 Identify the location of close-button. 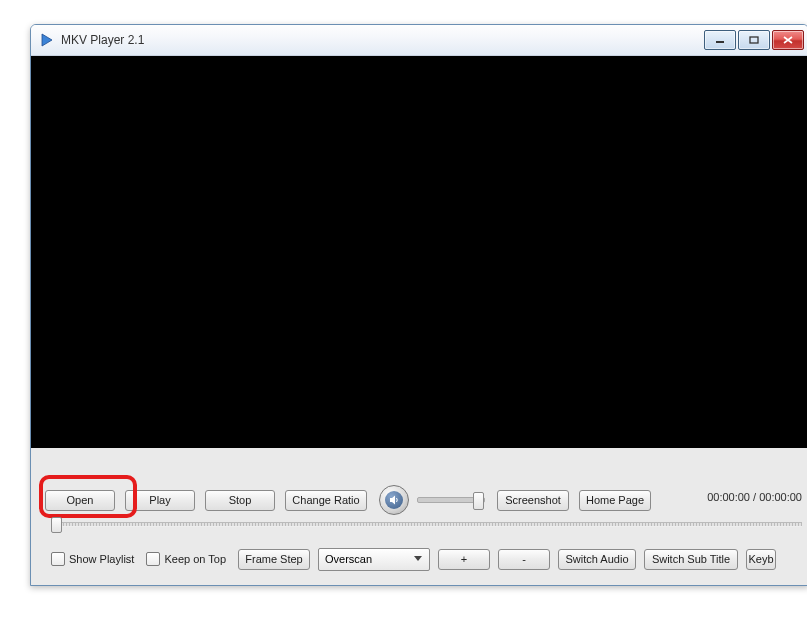
(788, 40).